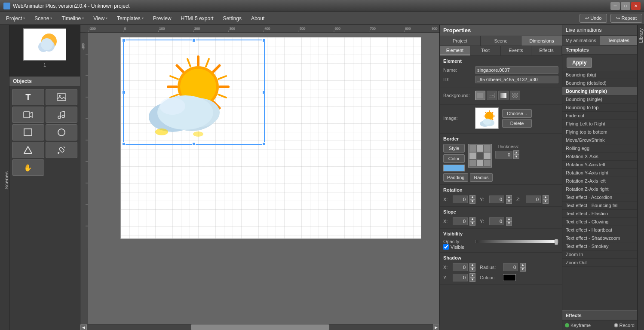 This screenshot has height=330, width=644. Describe the element at coordinates (454, 168) in the screenshot. I see `border-color-swatch` at that location.